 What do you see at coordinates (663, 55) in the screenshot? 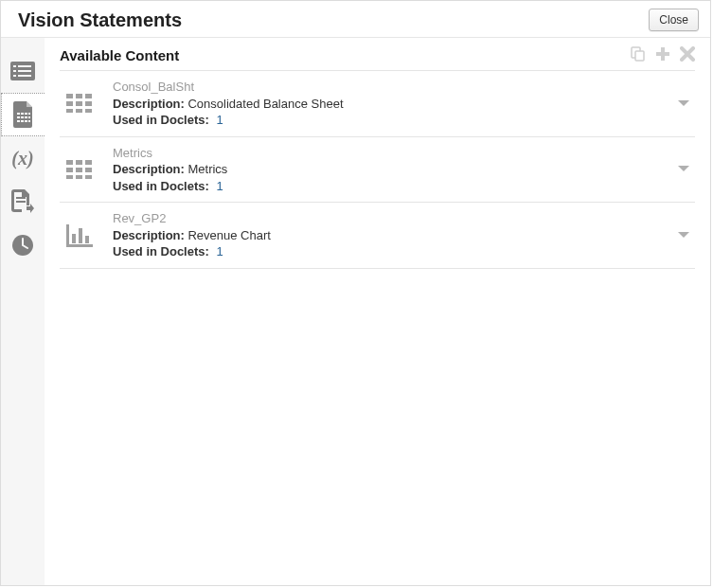
I see `panel-actions` at bounding box center [663, 55].